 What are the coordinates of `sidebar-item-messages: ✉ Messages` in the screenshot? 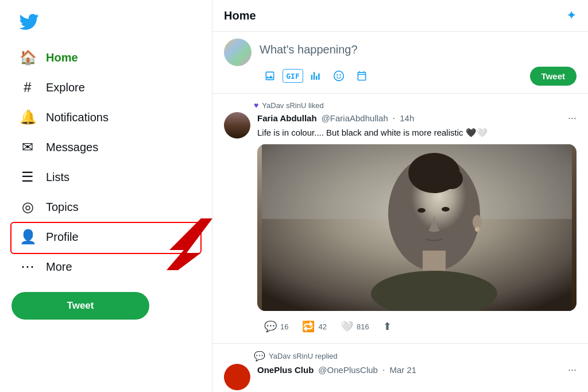 It's located at (106, 147).